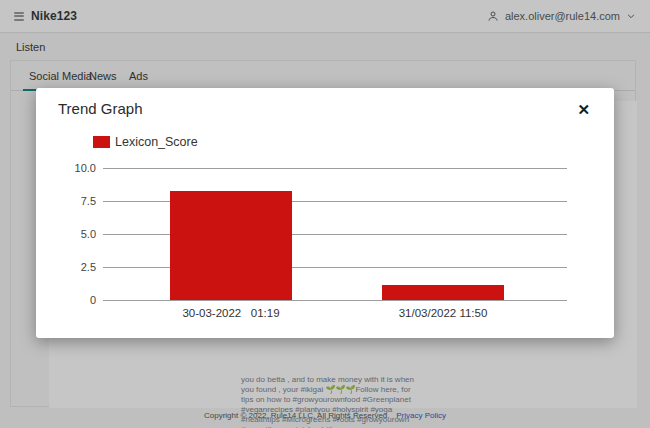  I want to click on y-tick-label: 0, so click(70, 300).